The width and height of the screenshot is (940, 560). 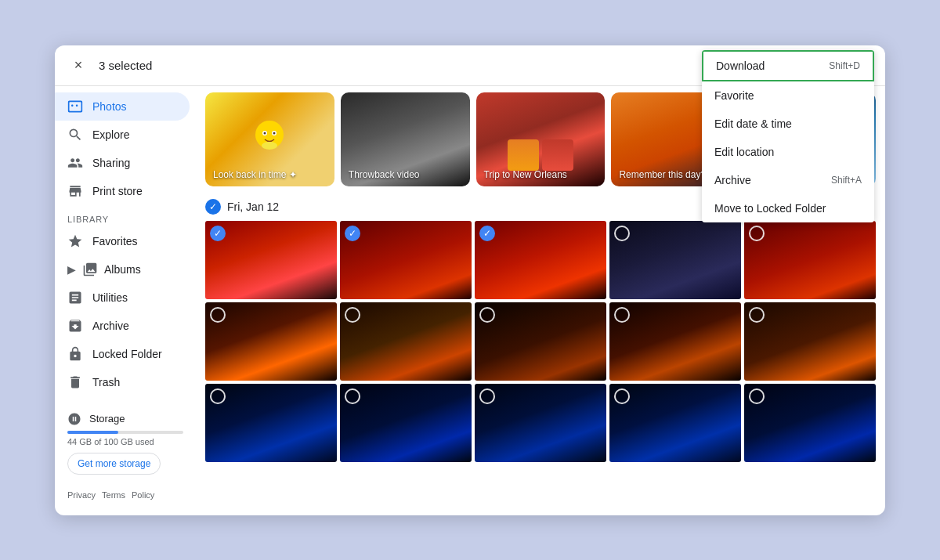 I want to click on sidebar-item-print-store: Print store, so click(x=122, y=191).